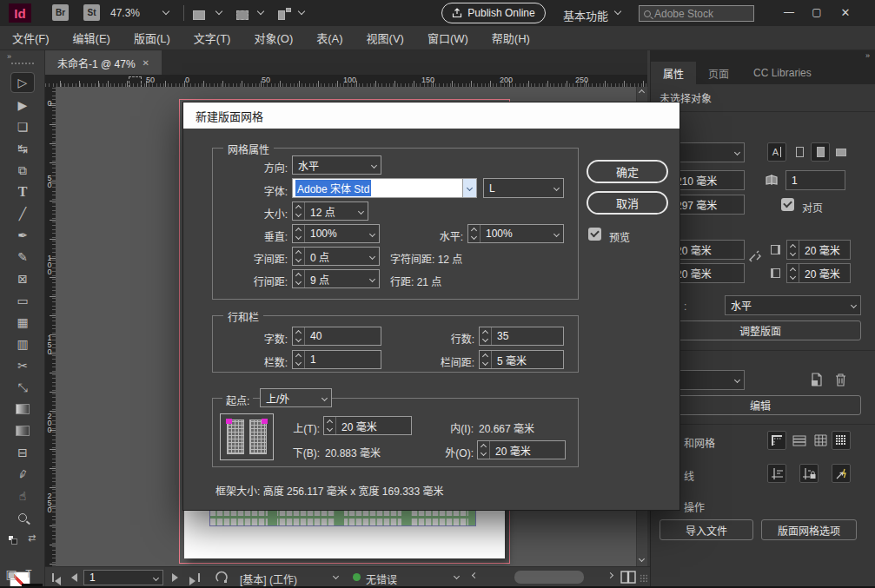  Describe the element at coordinates (176, 578) in the screenshot. I see `next-page-button` at that location.